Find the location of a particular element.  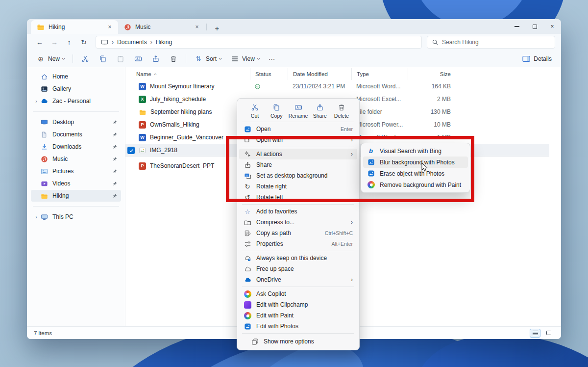

column-header-type: Type is located at coordinates (379, 74).